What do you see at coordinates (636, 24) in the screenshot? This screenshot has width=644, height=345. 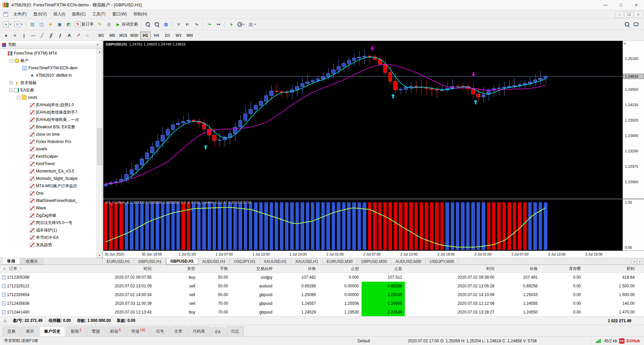 I see `chat-button` at bounding box center [636, 24].